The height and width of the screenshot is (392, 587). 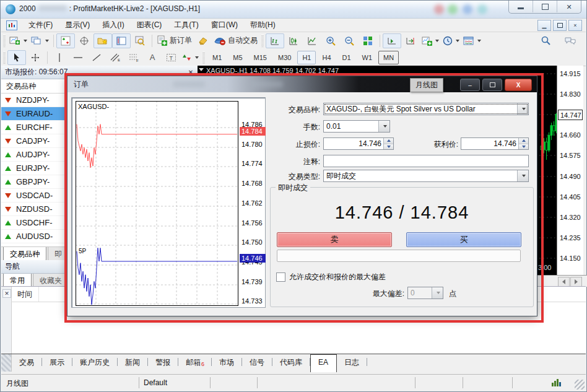 What do you see at coordinates (291, 363) in the screenshot?
I see `terminal-tab: 代码库` at bounding box center [291, 363].